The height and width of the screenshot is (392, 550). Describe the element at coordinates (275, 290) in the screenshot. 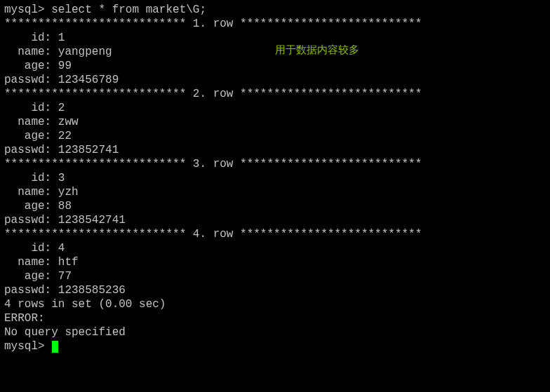

I see `row-4-passwd: passwd: 1238585236` at that location.